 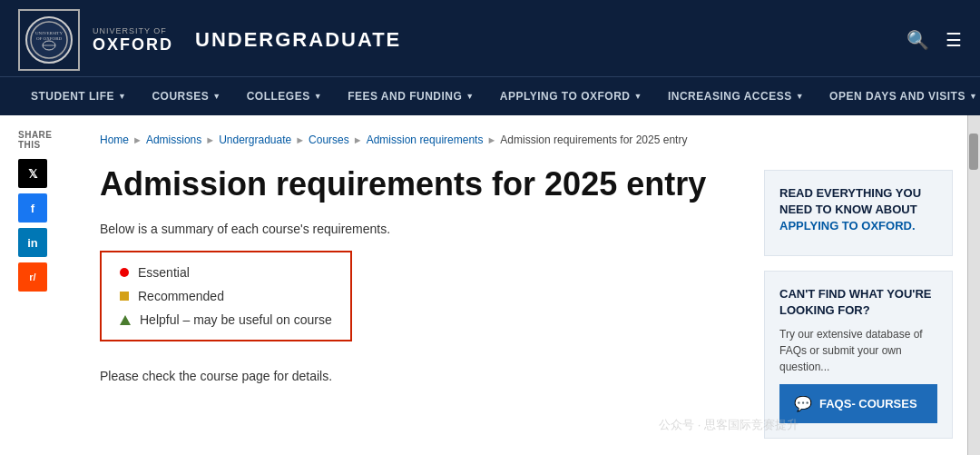 I want to click on summary-text: Below is a summary of each course's requ…, so click(x=411, y=229).